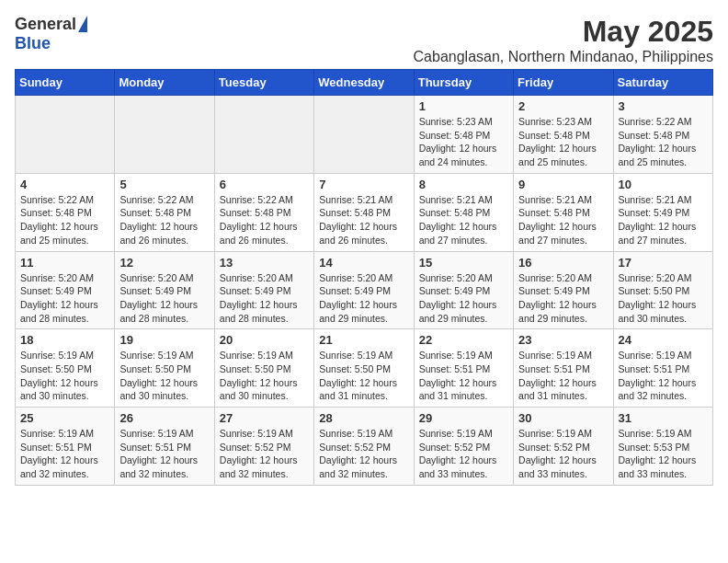  I want to click on col-header-friday: Friday, so click(563, 83).